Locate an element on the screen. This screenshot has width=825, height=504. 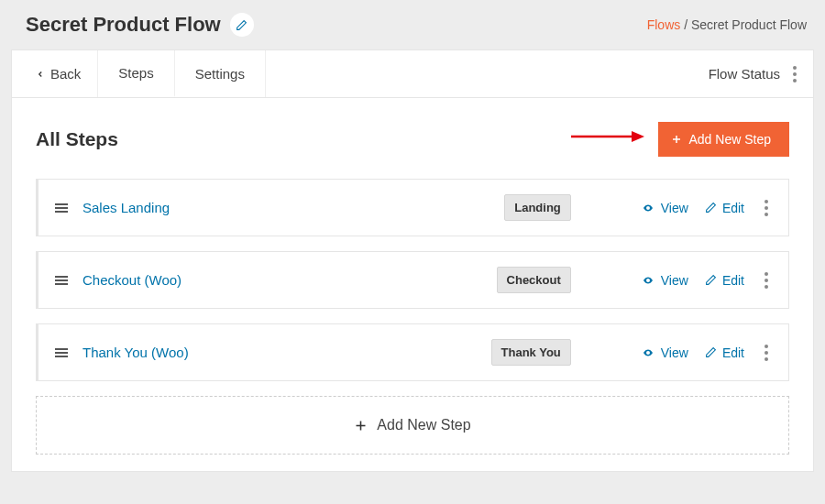
tab-steps: Steps is located at coordinates (136, 73).